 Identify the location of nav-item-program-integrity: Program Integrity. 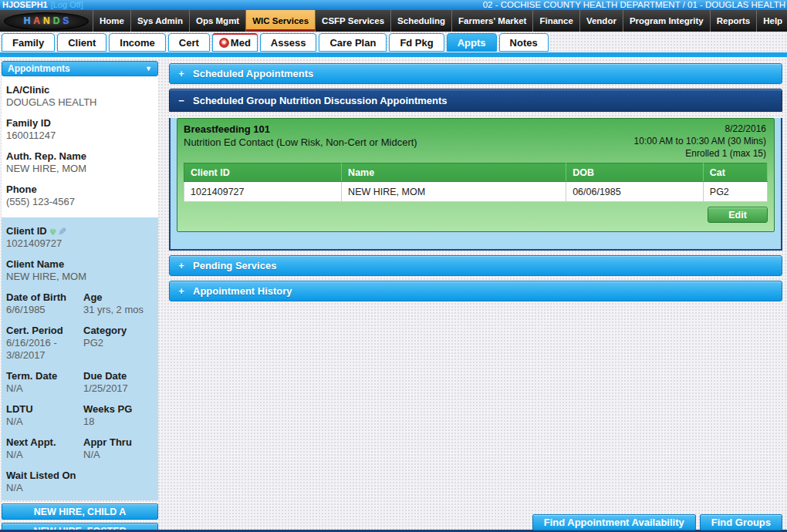
(667, 21).